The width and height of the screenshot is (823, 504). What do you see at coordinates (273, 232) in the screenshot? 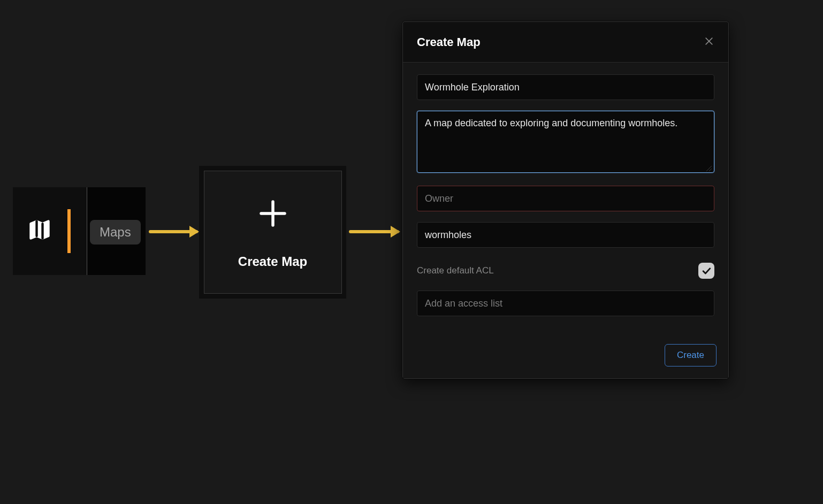
I see `create-map-tile-panel: Create Map` at bounding box center [273, 232].